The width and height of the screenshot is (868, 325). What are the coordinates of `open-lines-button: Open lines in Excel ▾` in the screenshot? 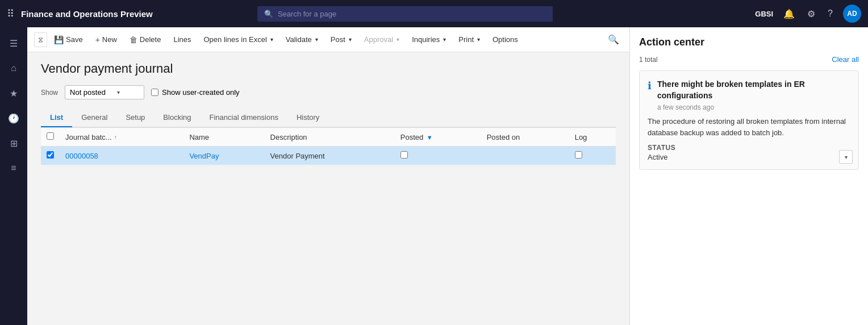 It's located at (239, 40).